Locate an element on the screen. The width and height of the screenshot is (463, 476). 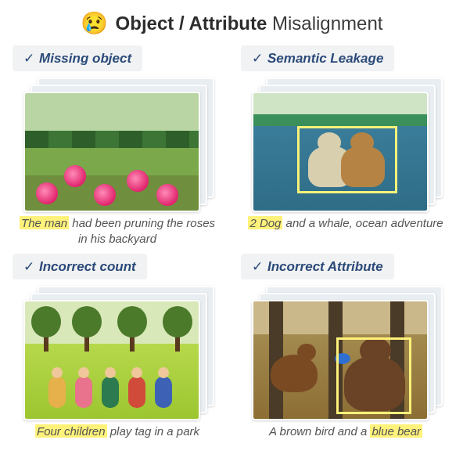
page-title-strong: Object / Attribute is located at coordinates (192, 23).